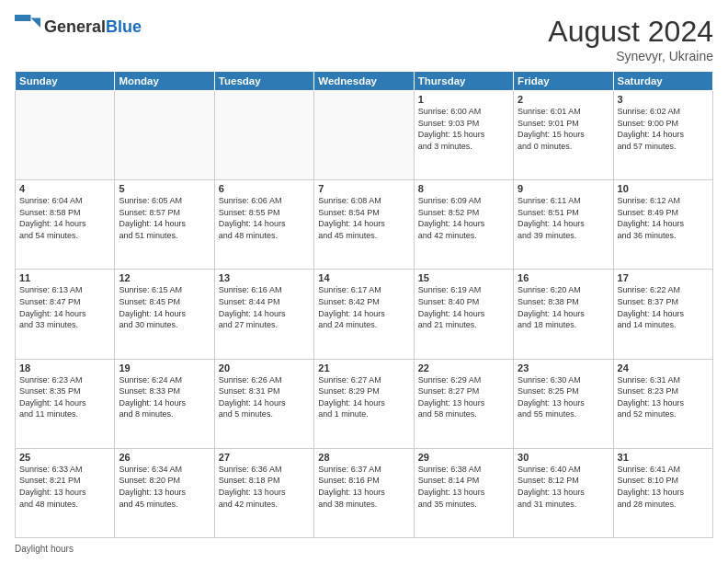 The width and height of the screenshot is (728, 563). Describe the element at coordinates (463, 315) in the screenshot. I see `calendar-cell: 15Sunrise: 6:19 AM Sunset: 8:40 PM Dayli…` at that location.